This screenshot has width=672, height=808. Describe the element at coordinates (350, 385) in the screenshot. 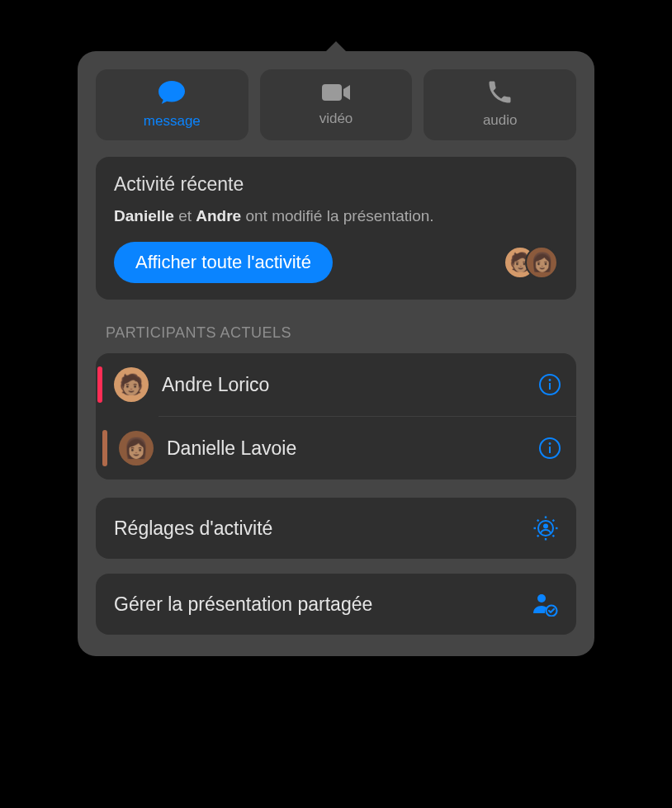

I see `participant-name: Andre Lorico` at that location.